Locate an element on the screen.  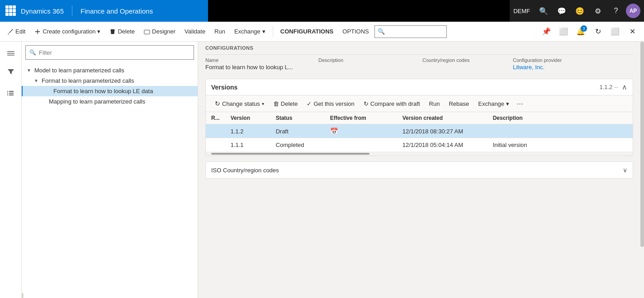
tree-child1-2-label: Mapping to learn parameterized calls is located at coordinates (97, 101).